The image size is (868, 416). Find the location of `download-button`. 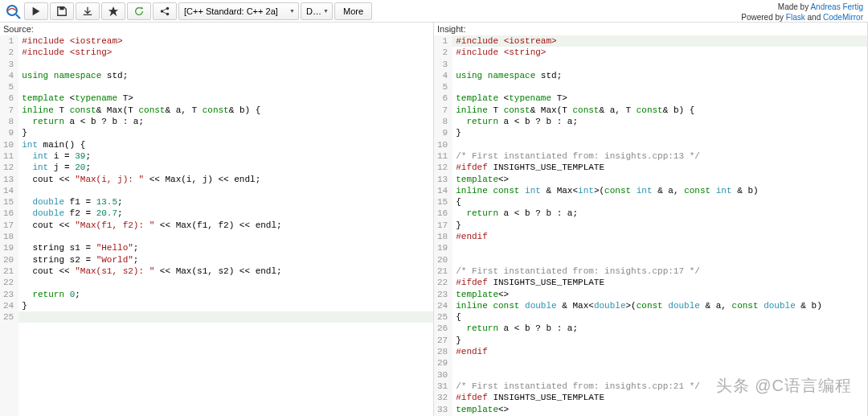

download-button is located at coordinates (88, 11).